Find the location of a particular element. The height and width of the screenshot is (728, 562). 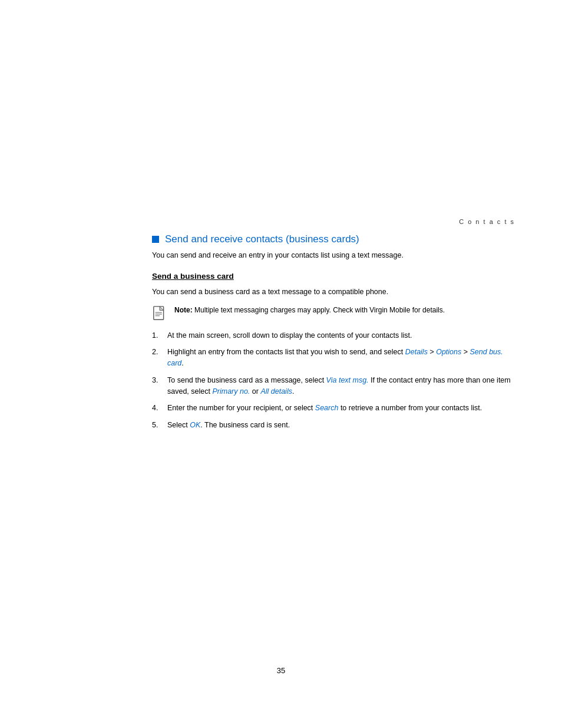

step-1: 1. At the main screen, scroll down to di… is located at coordinates (333, 336).